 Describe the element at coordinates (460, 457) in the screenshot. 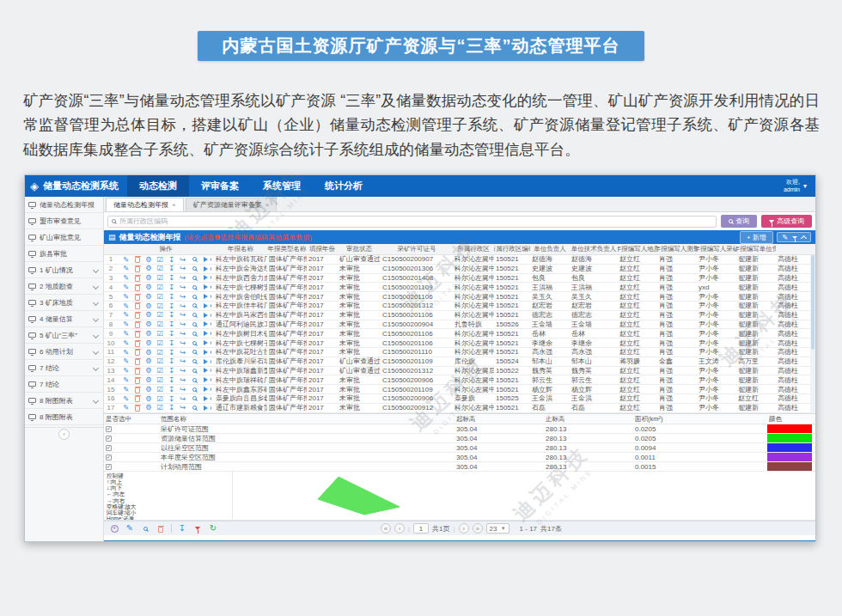

I see `range-row: ✓本年度采空区范围305.04280.130.0011` at that location.